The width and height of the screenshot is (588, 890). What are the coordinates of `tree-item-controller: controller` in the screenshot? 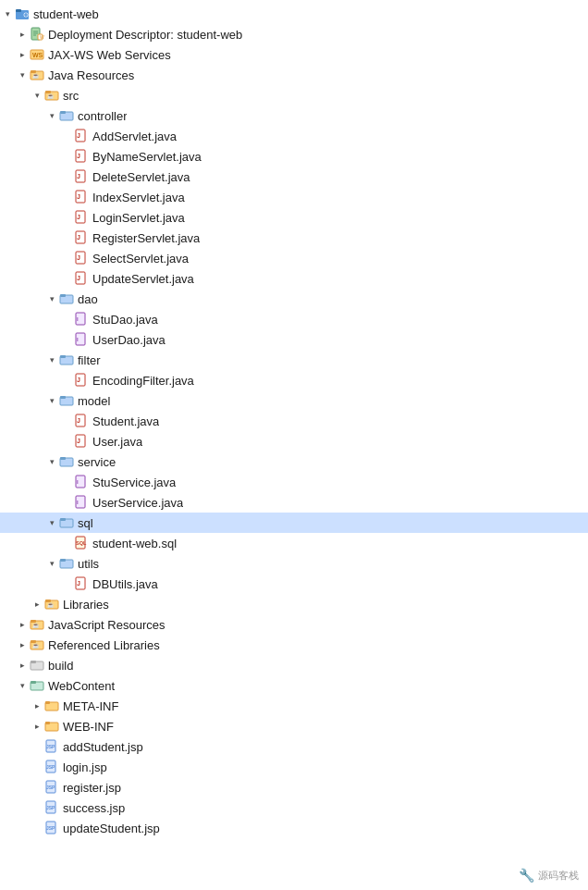 It's located at (294, 116).